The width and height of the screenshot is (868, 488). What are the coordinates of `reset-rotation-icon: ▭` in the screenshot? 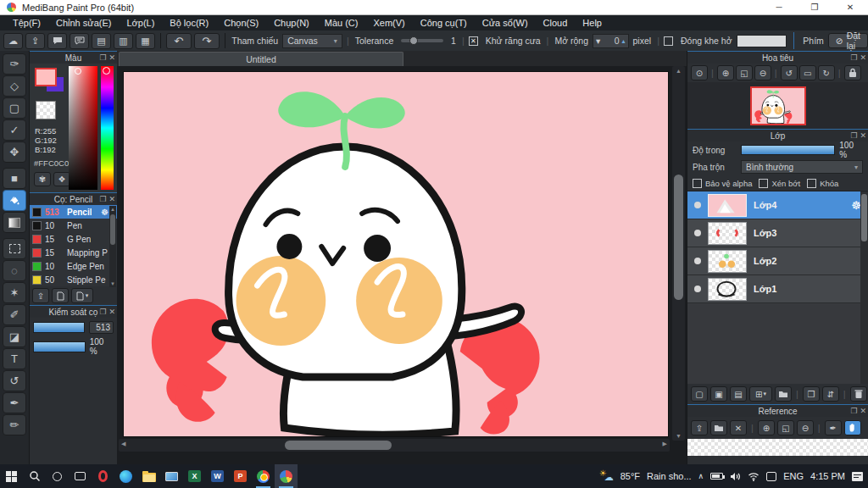 It's located at (808, 73).